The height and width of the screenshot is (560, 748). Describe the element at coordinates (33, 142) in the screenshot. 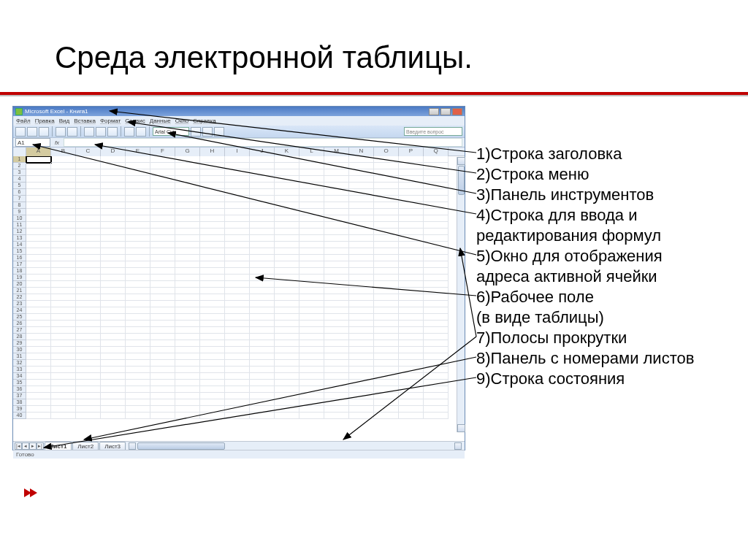

I see `name-box: A1` at that location.